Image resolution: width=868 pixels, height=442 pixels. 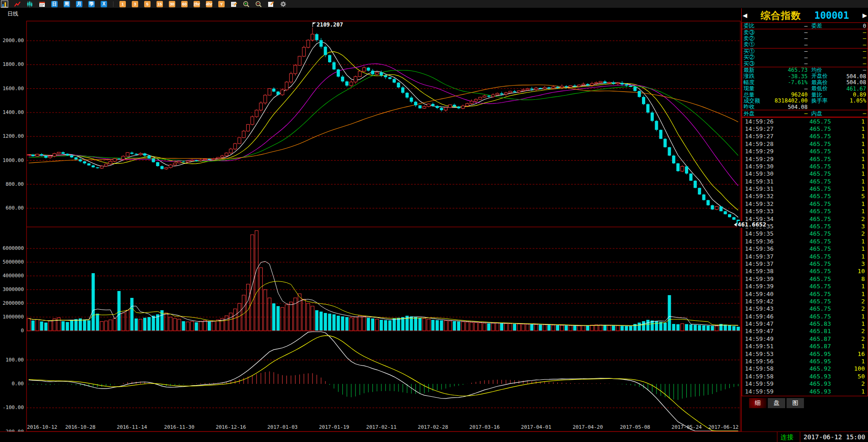 What do you see at coordinates (54, 4) in the screenshot?
I see `period-day-button: 日` at bounding box center [54, 4].